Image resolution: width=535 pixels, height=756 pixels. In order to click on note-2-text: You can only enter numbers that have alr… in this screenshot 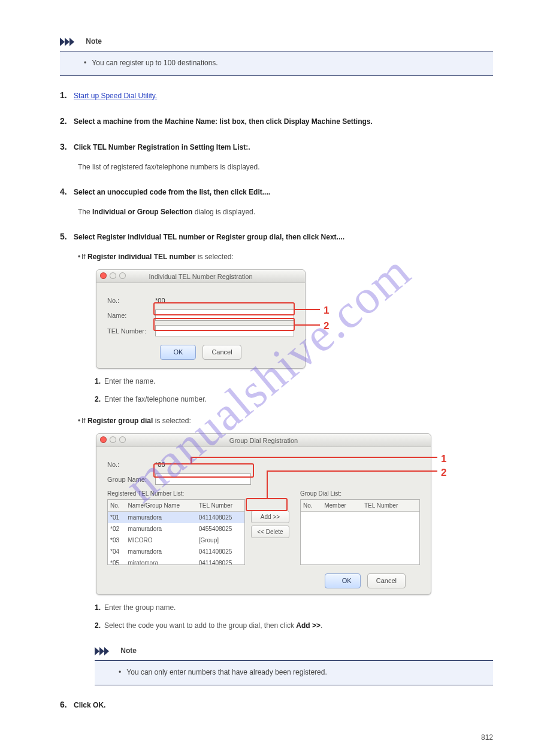, I will do `click(226, 672)`.